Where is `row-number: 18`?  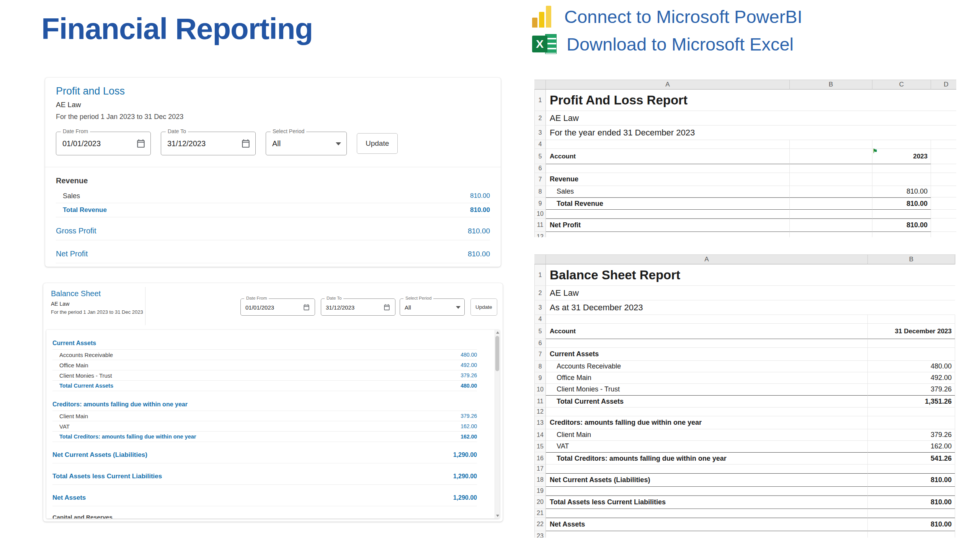
row-number: 18 is located at coordinates (540, 480).